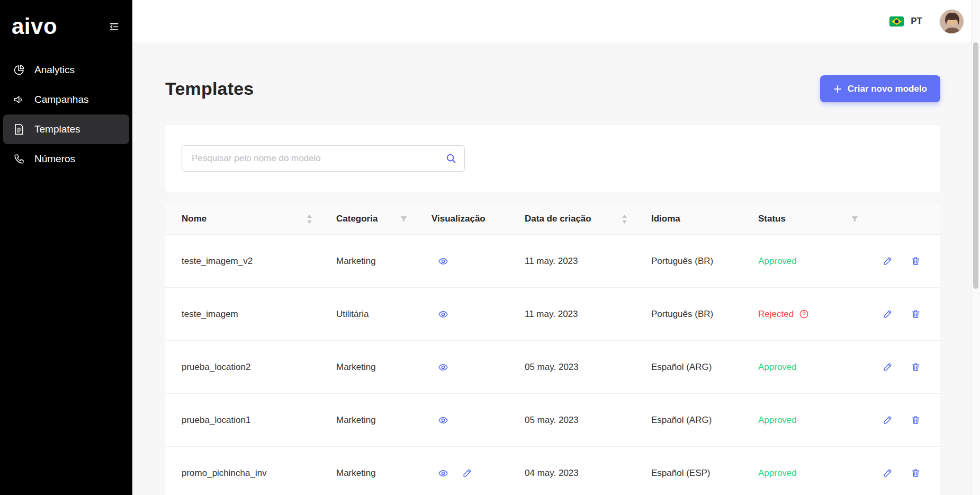 The image size is (980, 495). Describe the element at coordinates (572, 471) in the screenshot. I see `creation-date: 04 may. 2023` at that location.